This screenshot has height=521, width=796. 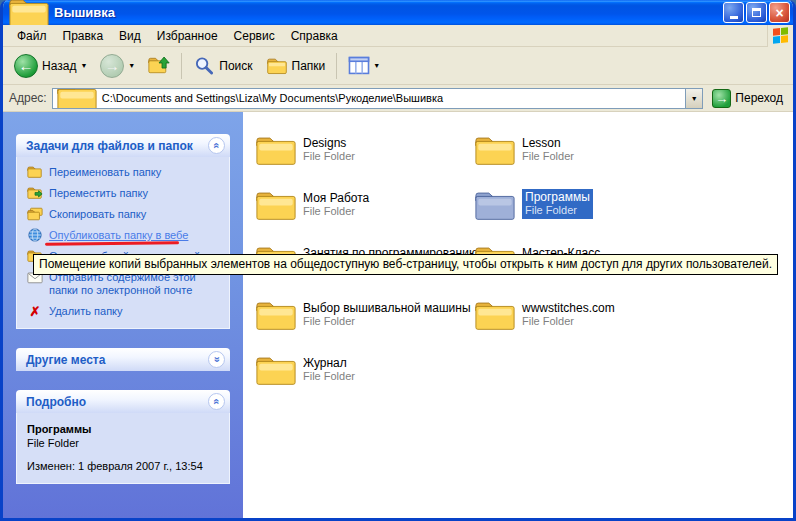 I want to click on views-dropdown-icon: ▼, so click(x=376, y=66).